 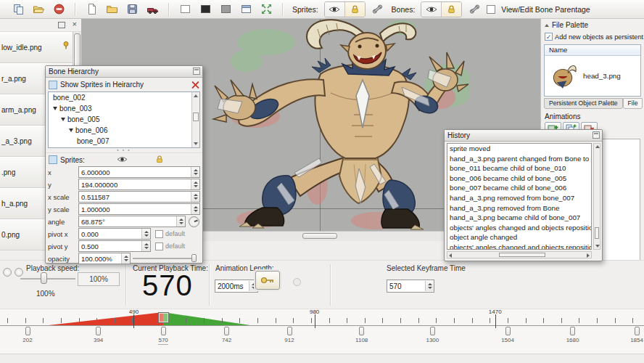 I want to click on pivot-x-input: 0.000, so click(x=115, y=234).